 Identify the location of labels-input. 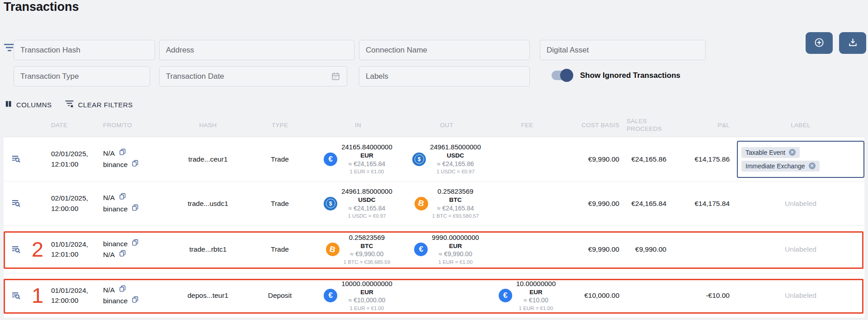
(444, 76).